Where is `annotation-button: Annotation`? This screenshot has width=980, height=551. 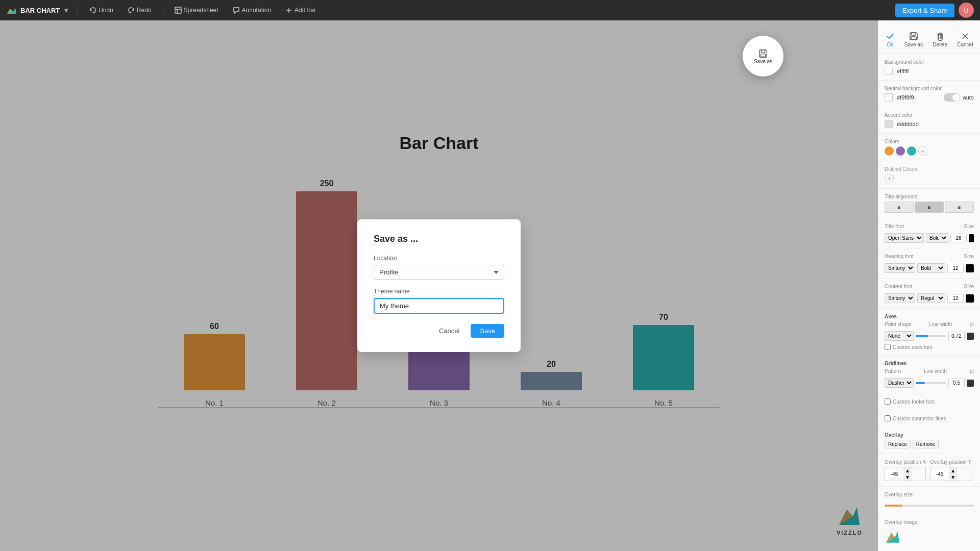
annotation-button: Annotation is located at coordinates (252, 10).